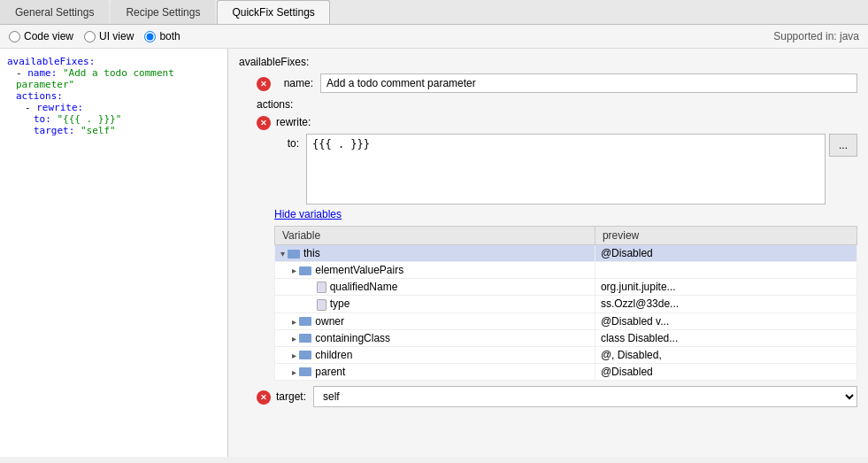 This screenshot has height=463, width=868. I want to click on var-table-row: containingClassclass Disabled..., so click(566, 338).